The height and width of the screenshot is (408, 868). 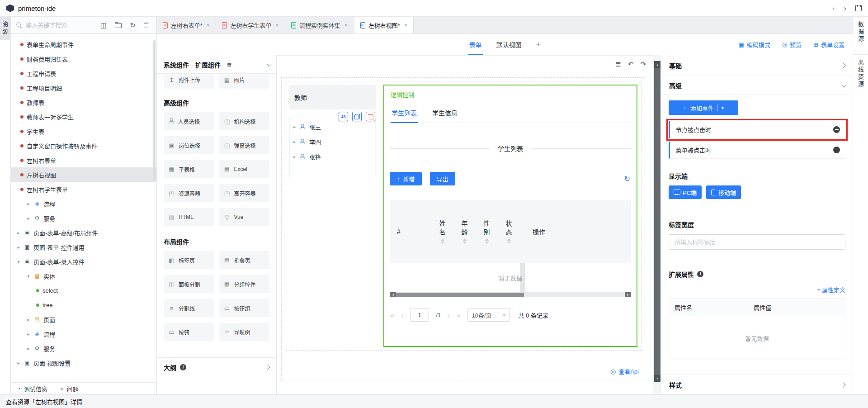 What do you see at coordinates (861, 32) in the screenshot?
I see `rail-tab-datasource: 数据源` at bounding box center [861, 32].